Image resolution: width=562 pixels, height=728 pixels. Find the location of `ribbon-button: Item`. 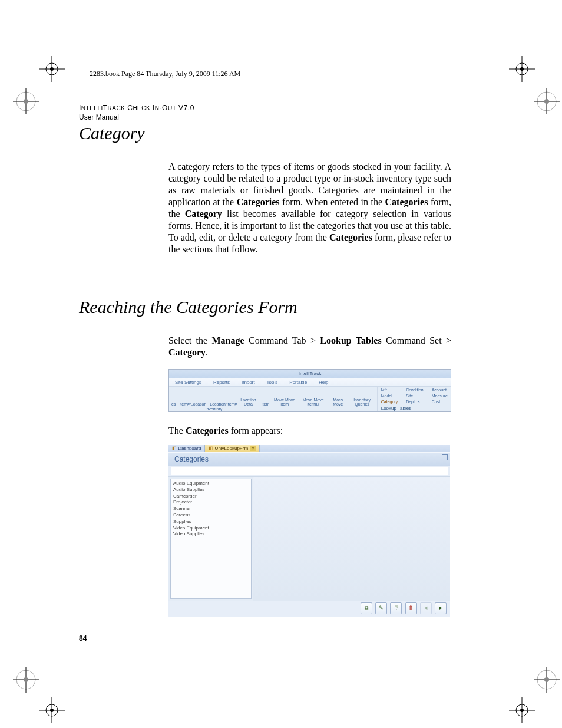

ribbon-button: Item is located at coordinates (266, 404).